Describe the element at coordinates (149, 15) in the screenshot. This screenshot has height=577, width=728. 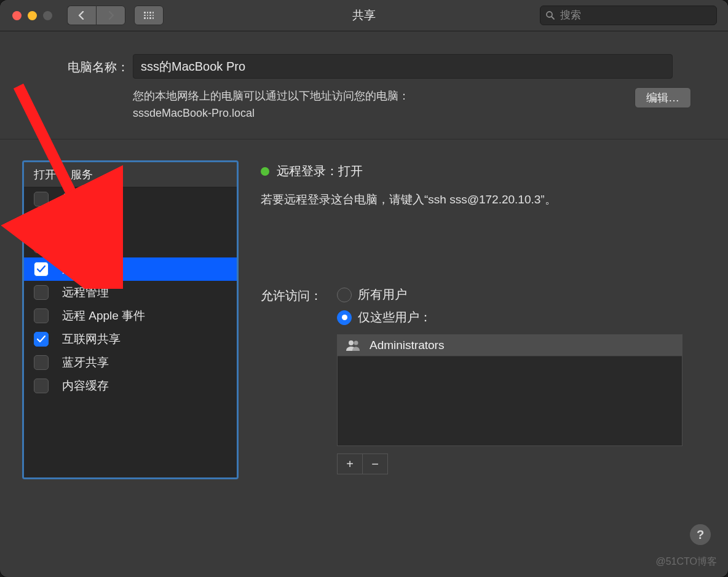
I see `grid-icon` at that location.